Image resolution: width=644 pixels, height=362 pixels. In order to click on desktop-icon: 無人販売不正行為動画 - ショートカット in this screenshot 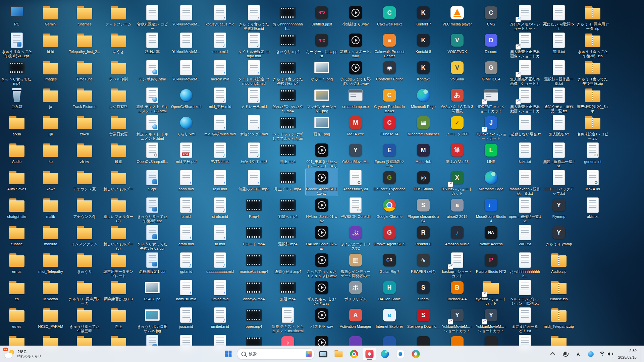, I will do `click(525, 100)`.